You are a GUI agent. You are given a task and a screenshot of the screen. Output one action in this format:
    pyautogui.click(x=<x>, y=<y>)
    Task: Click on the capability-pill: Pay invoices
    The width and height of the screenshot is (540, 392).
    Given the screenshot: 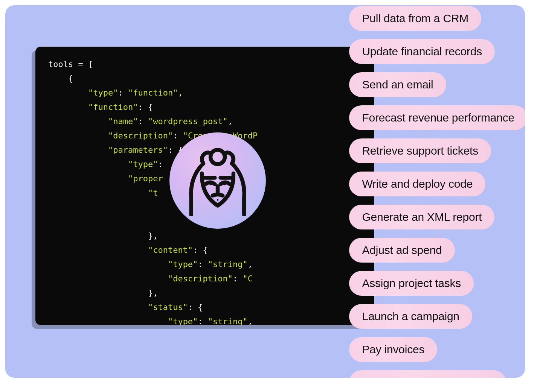 What is the action you would take?
    pyautogui.click(x=393, y=349)
    